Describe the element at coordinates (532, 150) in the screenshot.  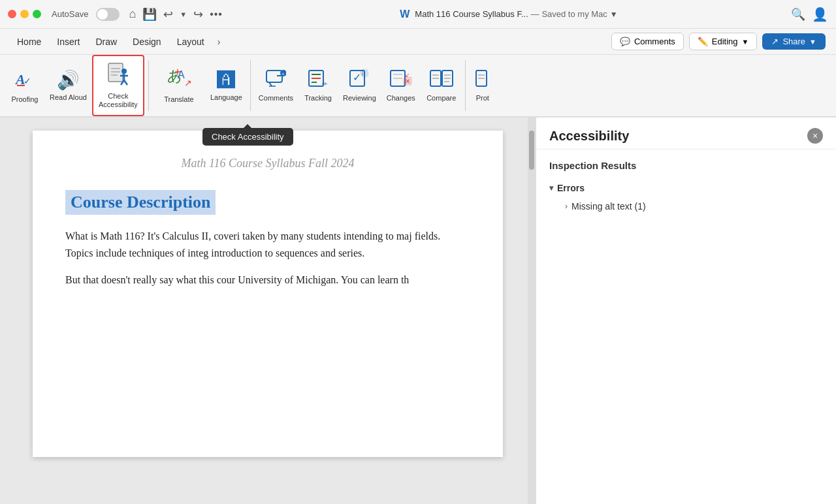
I see `scrollbar-thumb` at that location.